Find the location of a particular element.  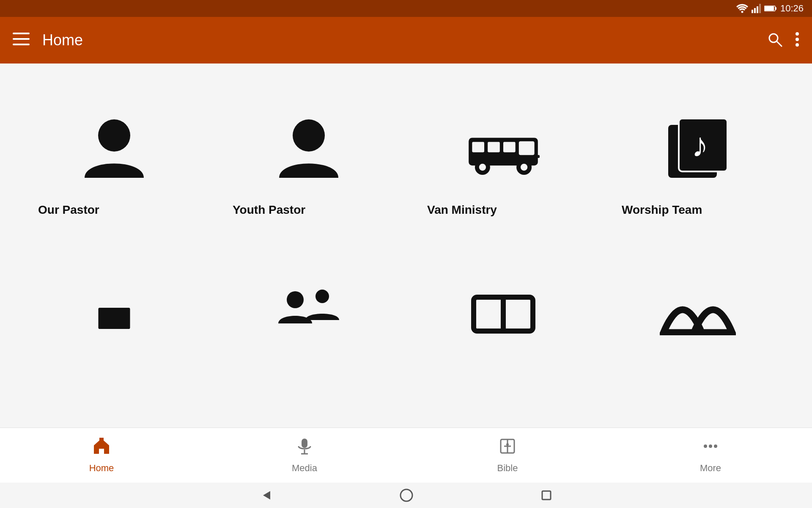

our-pastor-icon is located at coordinates (114, 148).